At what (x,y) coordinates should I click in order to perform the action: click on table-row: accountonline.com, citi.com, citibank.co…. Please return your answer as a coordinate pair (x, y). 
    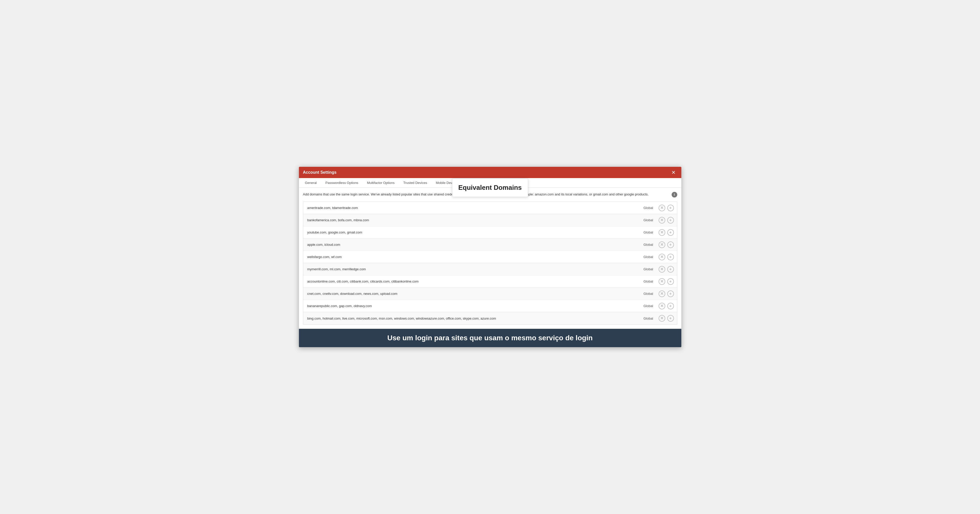
    Looking at the image, I should click on (490, 282).